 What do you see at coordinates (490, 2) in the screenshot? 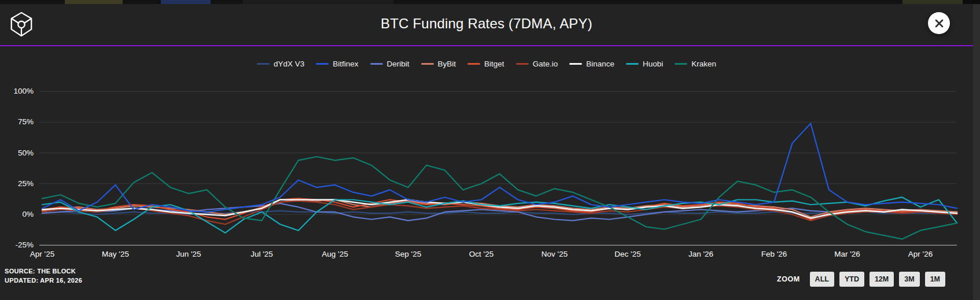
I see `page-behind-modal` at bounding box center [490, 2].